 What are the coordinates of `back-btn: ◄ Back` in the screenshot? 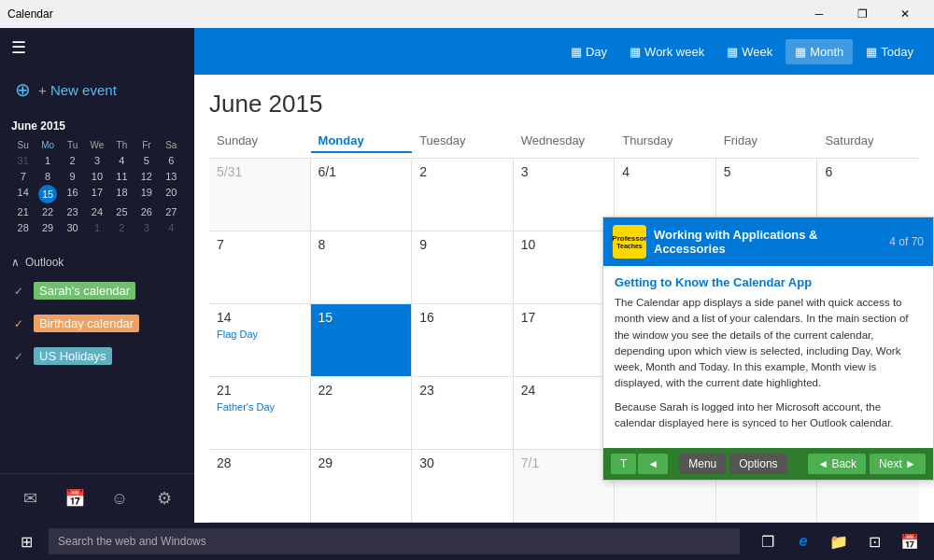 It's located at (837, 464).